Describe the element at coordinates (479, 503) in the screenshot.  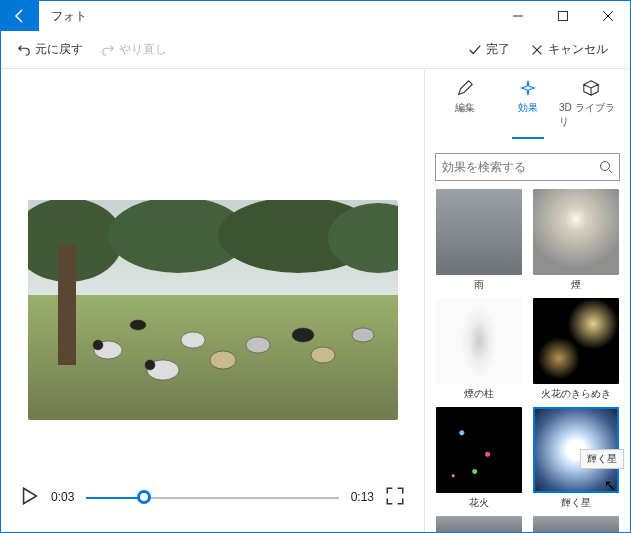
I see `effect-fireworks-label: 花火` at that location.